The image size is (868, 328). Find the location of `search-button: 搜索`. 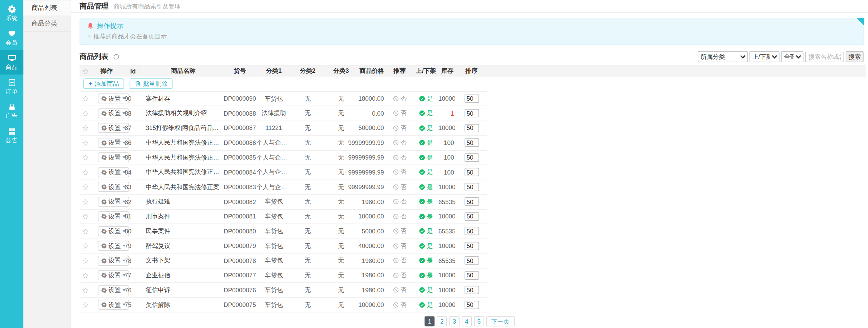

search-button: 搜索 is located at coordinates (855, 56).